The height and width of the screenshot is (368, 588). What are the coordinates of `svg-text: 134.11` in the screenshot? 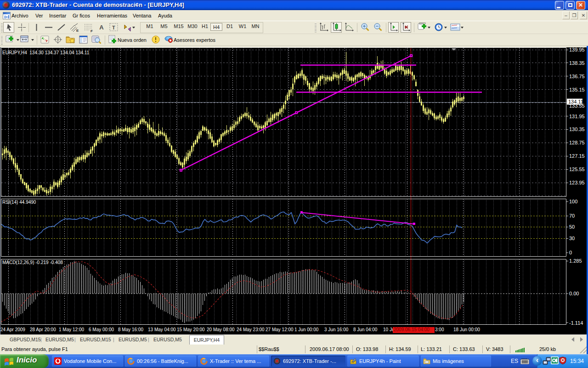 It's located at (576, 102).